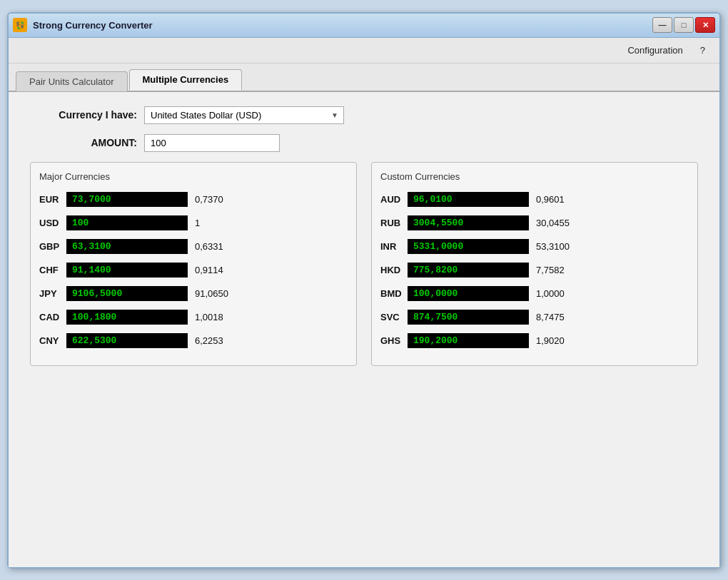  What do you see at coordinates (394, 294) in the screenshot?
I see `currency-code-bmd: BMD` at bounding box center [394, 294].